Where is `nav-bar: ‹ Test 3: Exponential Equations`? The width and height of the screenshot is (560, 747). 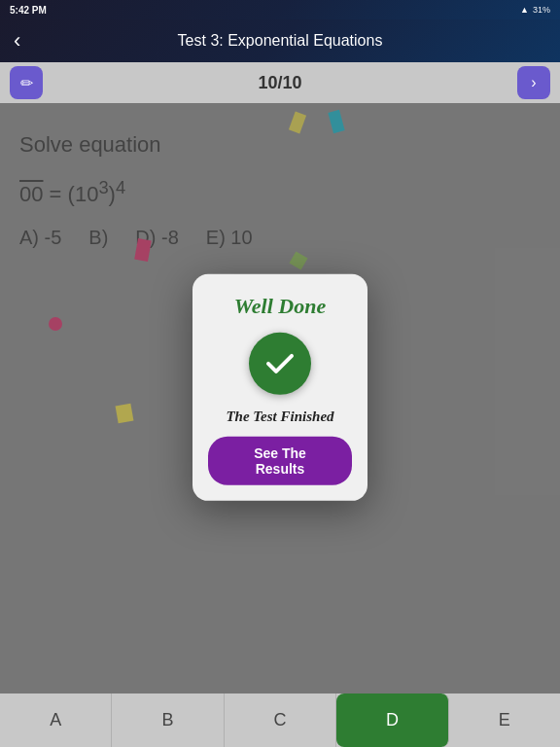 nav-bar: ‹ Test 3: Exponential Equations is located at coordinates (280, 41).